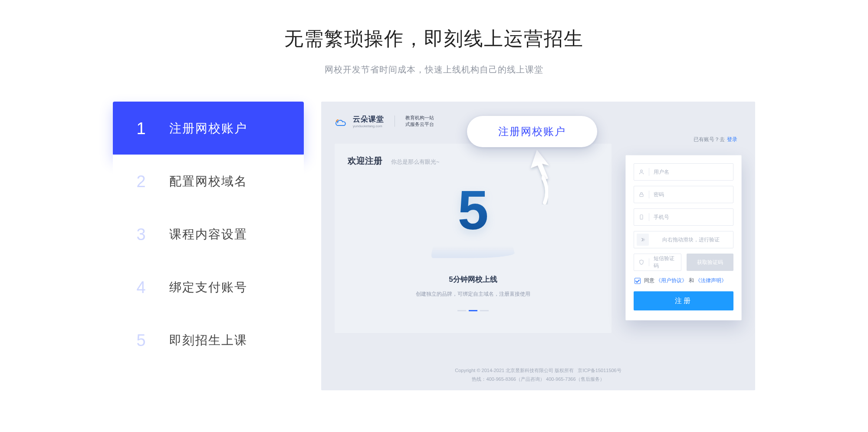 This screenshot has width=868, height=432. What do you see at coordinates (415, 162) in the screenshot?
I see `mock-welcome-slogan: 你总是那么有眼光~` at bounding box center [415, 162].